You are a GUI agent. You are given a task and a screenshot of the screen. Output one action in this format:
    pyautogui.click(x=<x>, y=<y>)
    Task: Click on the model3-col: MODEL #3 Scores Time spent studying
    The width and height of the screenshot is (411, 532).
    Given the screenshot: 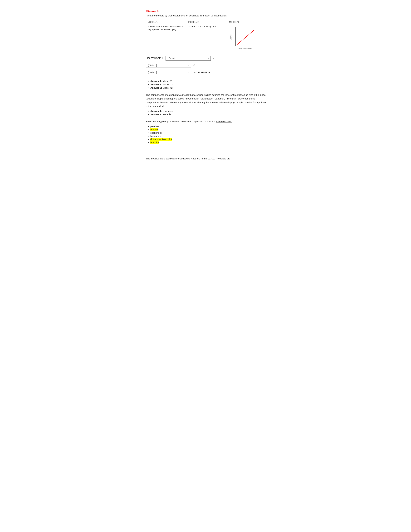 What is the action you would take?
    pyautogui.click(x=248, y=36)
    